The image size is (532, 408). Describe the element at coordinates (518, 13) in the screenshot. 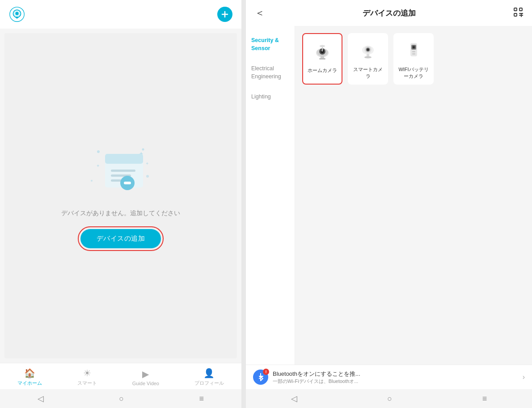

I see `scan-button` at that location.